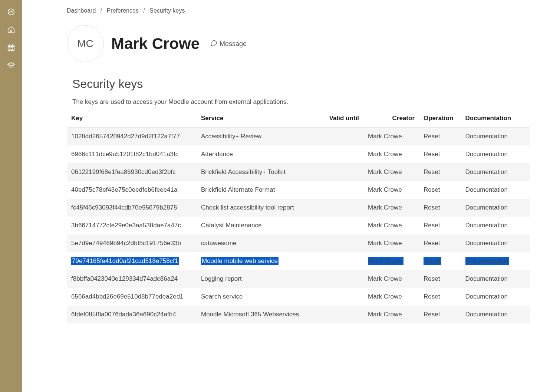 This screenshot has width=560, height=392. What do you see at coordinates (123, 10) in the screenshot?
I see `breadcrumb-preferences: Preferences` at bounding box center [123, 10].